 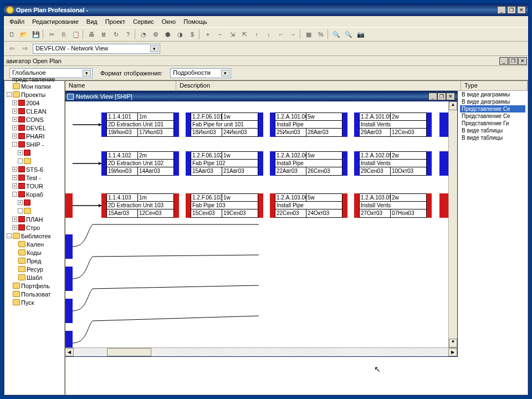 I want to click on new-icon: 🗋, so click(x=12, y=34).